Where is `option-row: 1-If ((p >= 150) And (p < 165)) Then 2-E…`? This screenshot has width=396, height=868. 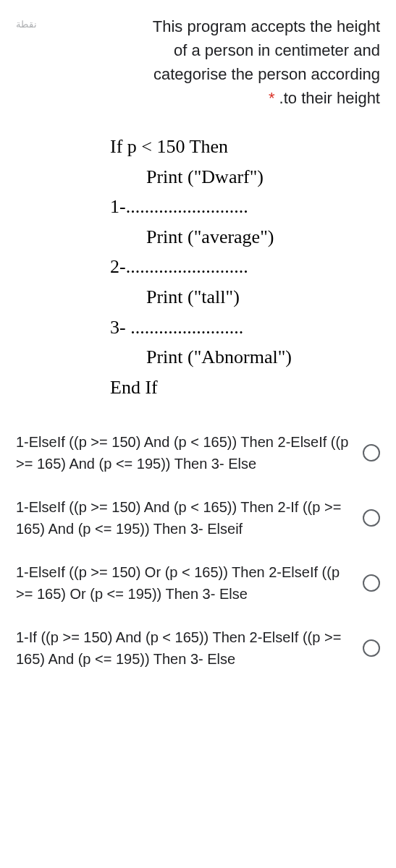
option-row: 1-If ((p >= 150) And (p < 165)) Then 2-E… is located at coordinates (198, 648).